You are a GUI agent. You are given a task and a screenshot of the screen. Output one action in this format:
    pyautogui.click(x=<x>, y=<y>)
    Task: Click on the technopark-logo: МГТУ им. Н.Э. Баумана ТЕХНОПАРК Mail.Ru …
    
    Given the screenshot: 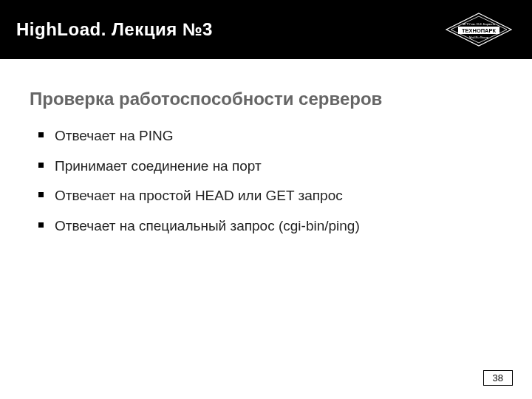 What is the action you would take?
    pyautogui.click(x=479, y=30)
    